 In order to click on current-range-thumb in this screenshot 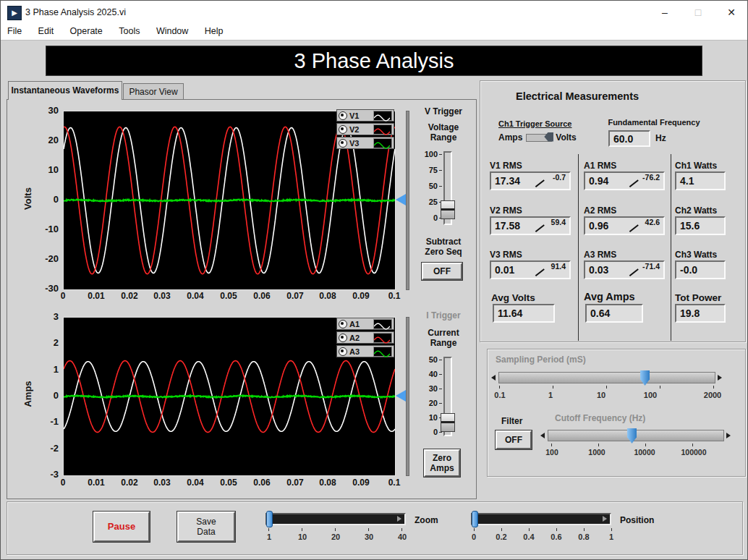, I will do `click(448, 423)`.